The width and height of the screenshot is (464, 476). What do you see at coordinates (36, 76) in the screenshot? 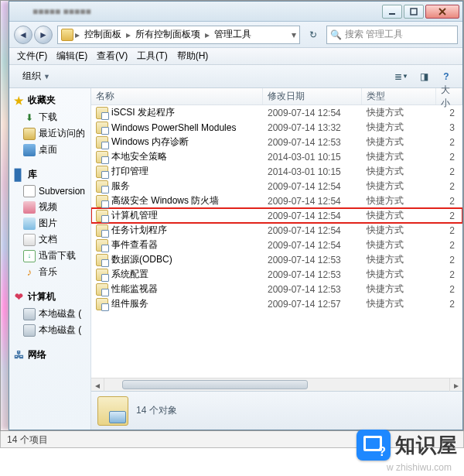
I see `organize-button: 组织 ▼` at bounding box center [36, 76].